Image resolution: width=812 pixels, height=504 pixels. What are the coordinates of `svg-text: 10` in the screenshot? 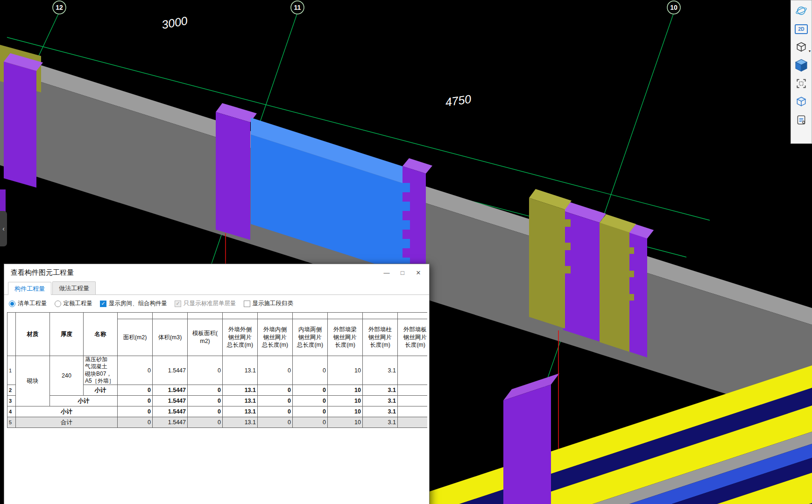 It's located at (674, 7).